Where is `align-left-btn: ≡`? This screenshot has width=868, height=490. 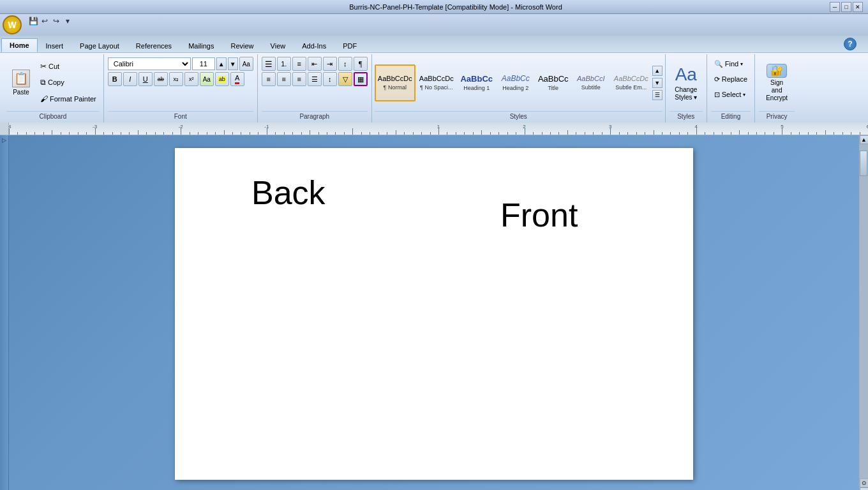
align-left-btn: ≡ is located at coordinates (269, 79).